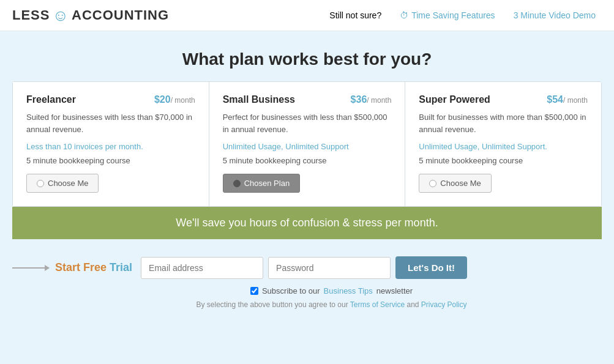  I want to click on plan-super-powered-price-amount: $54, so click(555, 99).